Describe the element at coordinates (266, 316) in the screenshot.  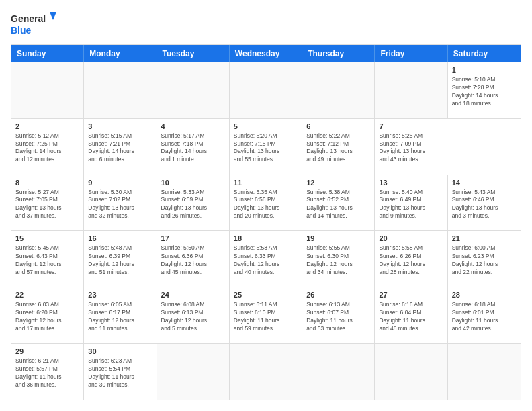
I see `calendar-row-4: 22Sunrise: 6:03 AMSunset: 6:20 PMDayligh…` at that location.